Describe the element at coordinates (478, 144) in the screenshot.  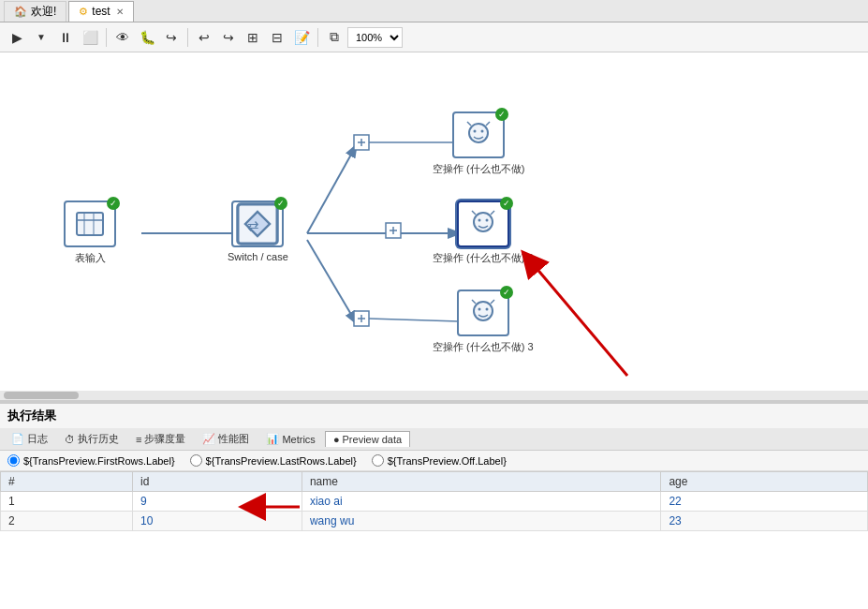
I see `node-op1: ✓ 空操作 (什么也不做)` at that location.